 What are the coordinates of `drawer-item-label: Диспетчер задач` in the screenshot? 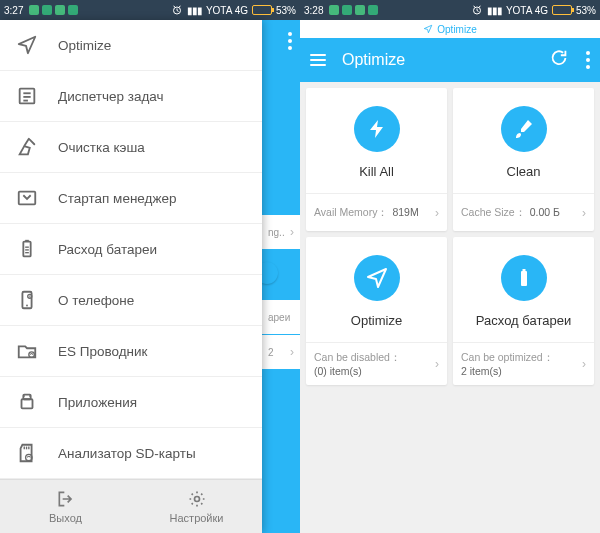 It's located at (111, 96).